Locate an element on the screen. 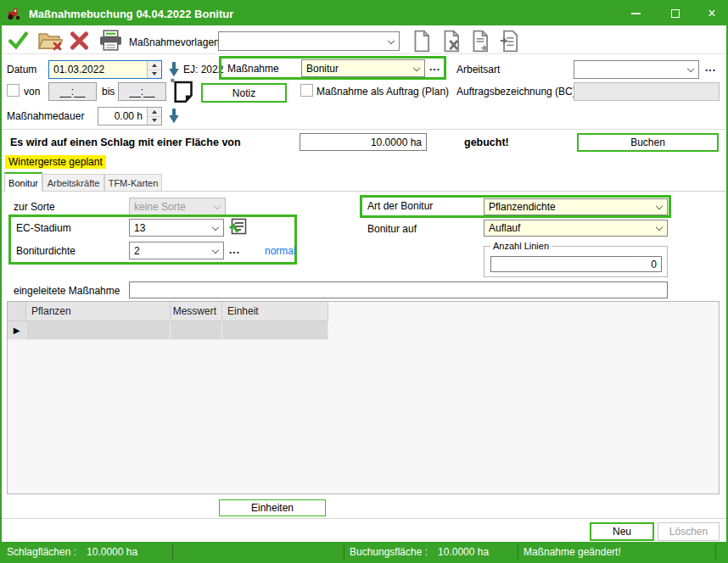  booking-text-after: gebucht! is located at coordinates (487, 142).